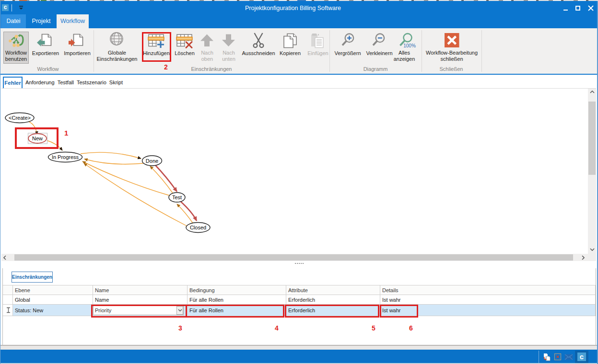  I want to click on svg-text: Closed, so click(198, 228).